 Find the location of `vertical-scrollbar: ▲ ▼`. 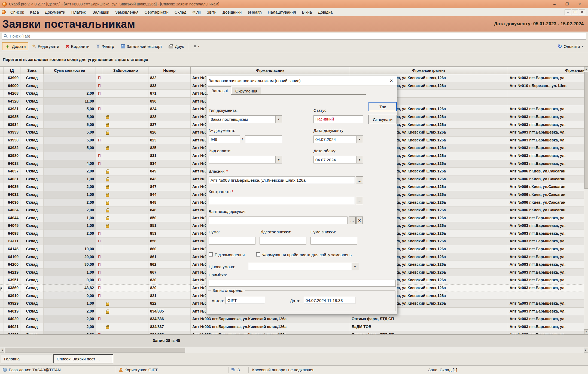

vertical-scrollbar: ▲ ▼ is located at coordinates (586, 200).